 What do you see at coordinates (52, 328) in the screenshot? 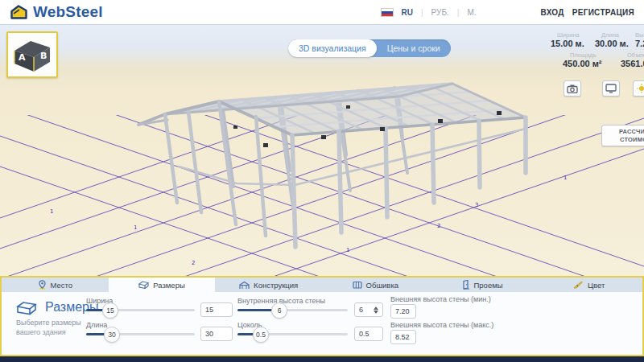
I see `section-subtitle: Выберите размеры вашего здания` at bounding box center [52, 328].